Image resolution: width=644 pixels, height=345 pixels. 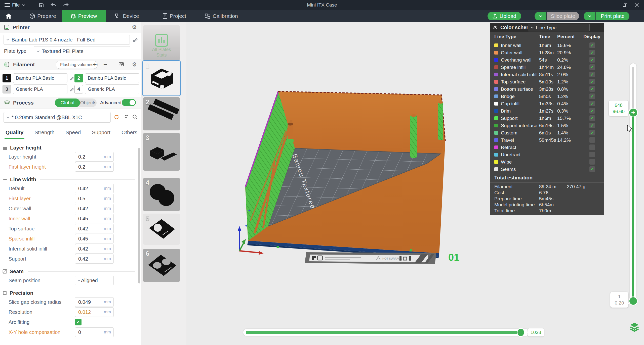 What do you see at coordinates (94, 302) in the screenshot?
I see `param-input: 0.049 mm` at bounding box center [94, 302].